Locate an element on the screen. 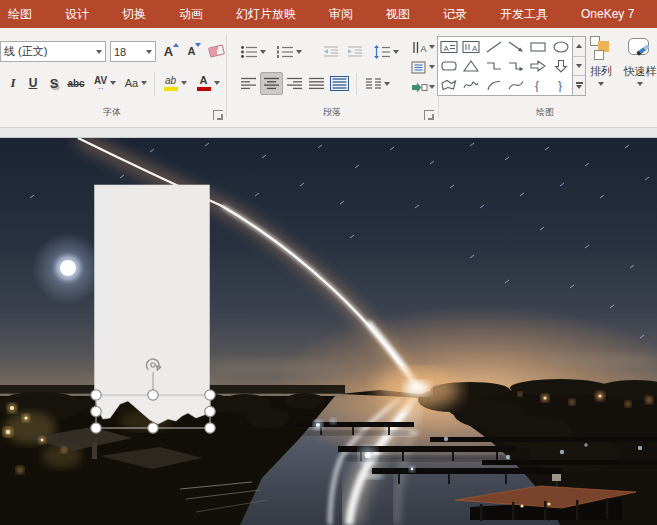  tab-onekey: OneKey 7 is located at coordinates (608, 14).